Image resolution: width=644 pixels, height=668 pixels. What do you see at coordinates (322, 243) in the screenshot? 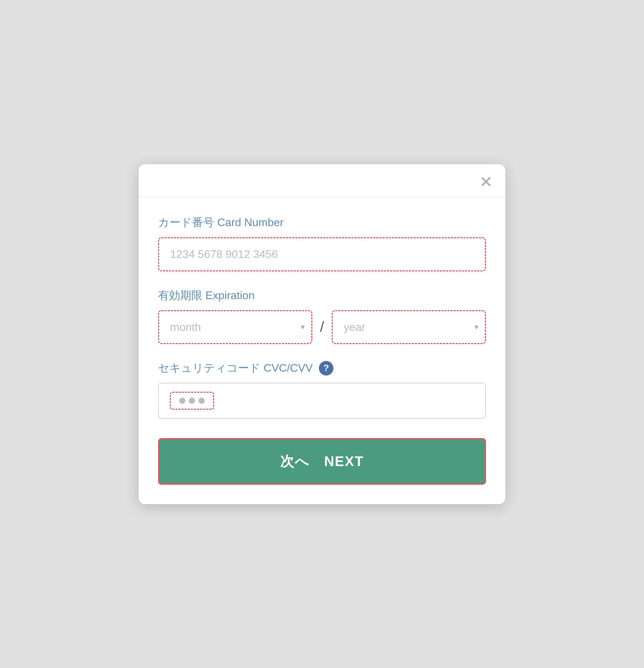
I see `card-number-group: カード番号 Card Number` at bounding box center [322, 243].